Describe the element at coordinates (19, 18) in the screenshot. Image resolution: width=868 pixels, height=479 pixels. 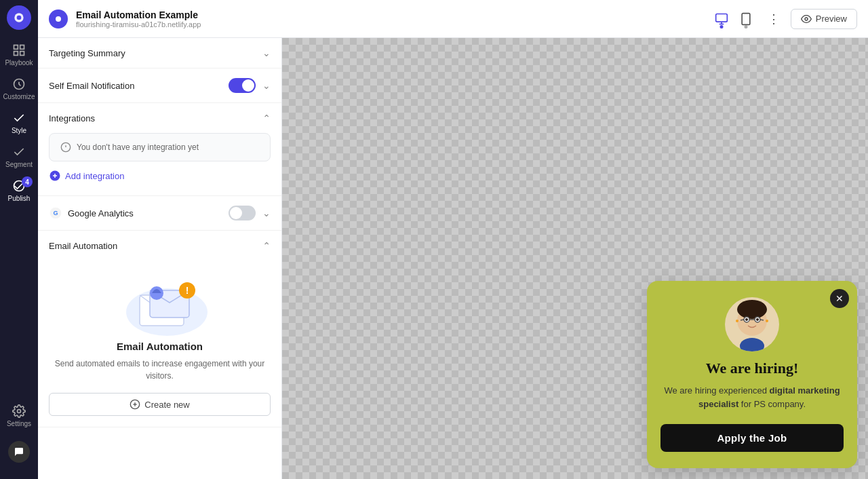
I see `app-logo` at that location.